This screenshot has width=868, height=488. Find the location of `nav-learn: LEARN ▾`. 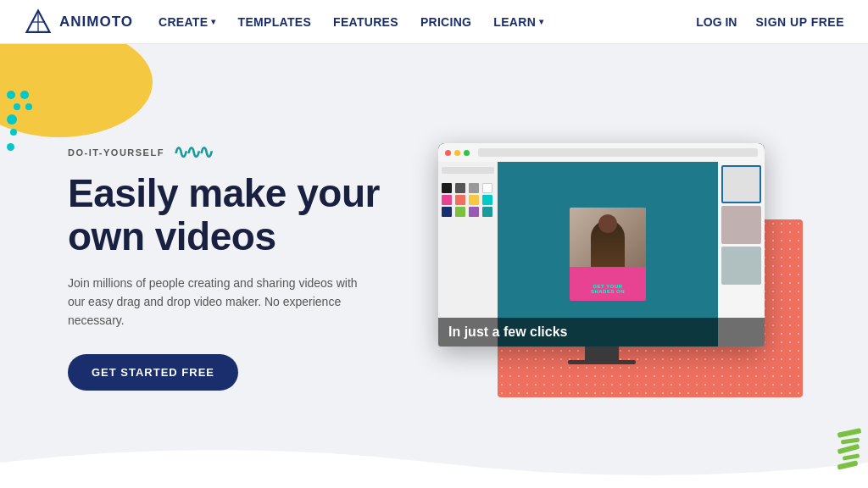

nav-learn: LEARN ▾ is located at coordinates (519, 22).